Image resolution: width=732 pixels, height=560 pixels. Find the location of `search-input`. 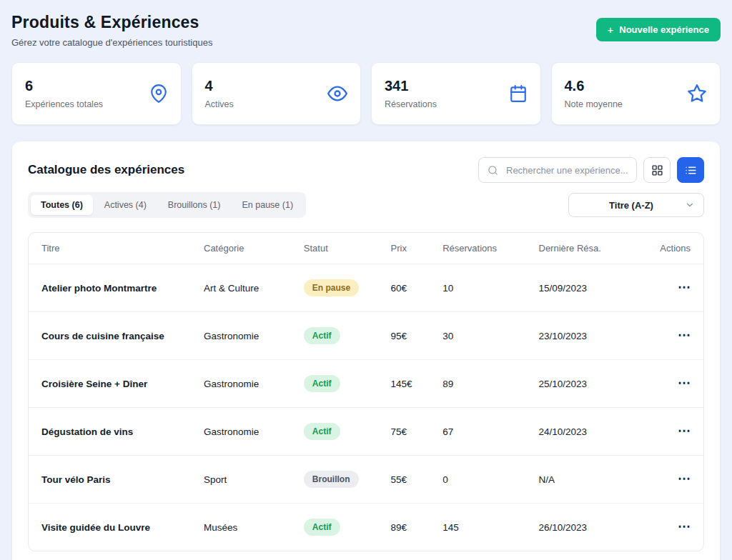

search-input is located at coordinates (569, 170).